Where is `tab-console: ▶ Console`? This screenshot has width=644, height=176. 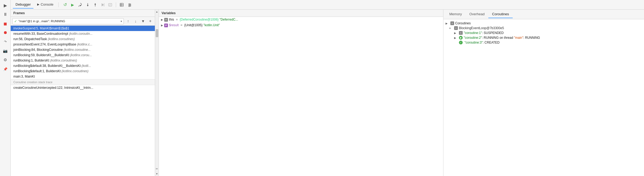 tab-console: ▶ Console is located at coordinates (45, 5).